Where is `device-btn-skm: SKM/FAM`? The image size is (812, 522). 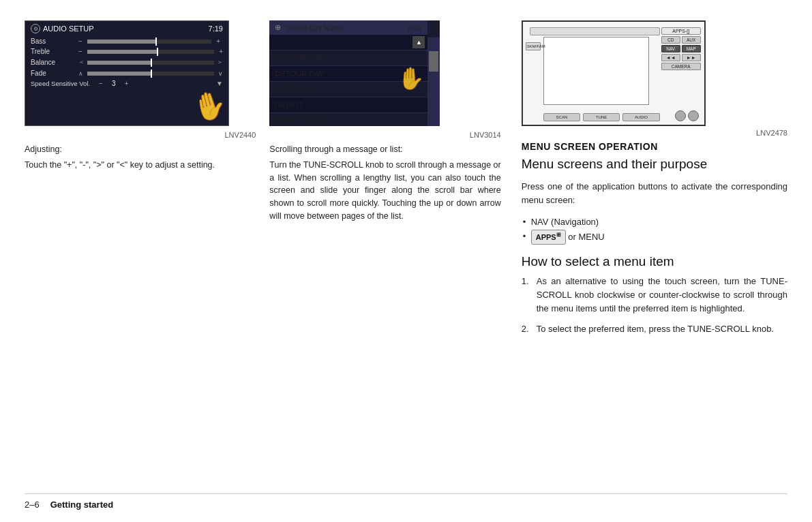 device-btn-skm: SKM/FAM is located at coordinates (533, 46).